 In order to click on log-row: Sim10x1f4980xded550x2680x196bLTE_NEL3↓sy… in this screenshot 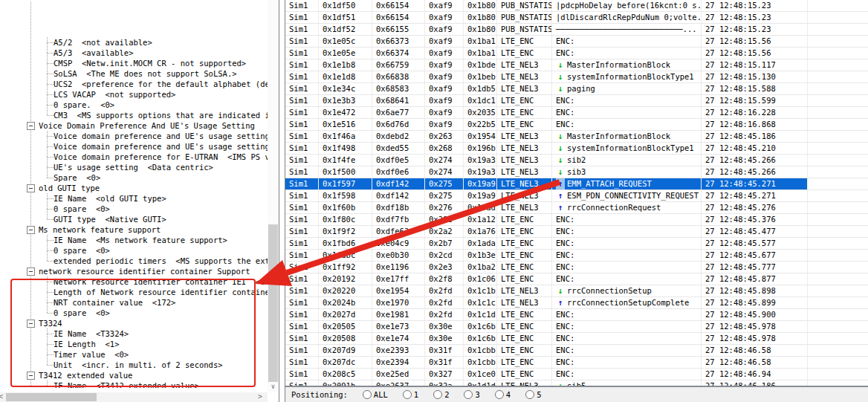, I will do `click(577, 149)`.